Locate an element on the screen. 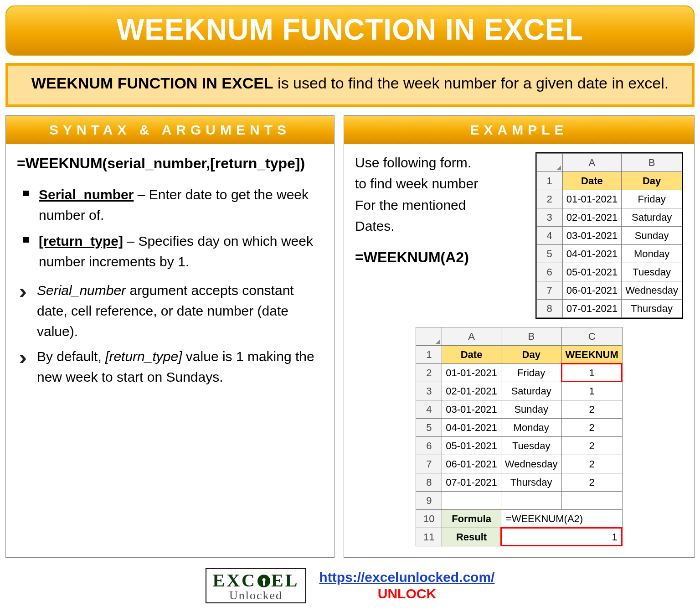 This screenshot has width=700, height=612. syntax-formula: =WEEKNUM(serial_number,[return_type]) is located at coordinates (170, 163).